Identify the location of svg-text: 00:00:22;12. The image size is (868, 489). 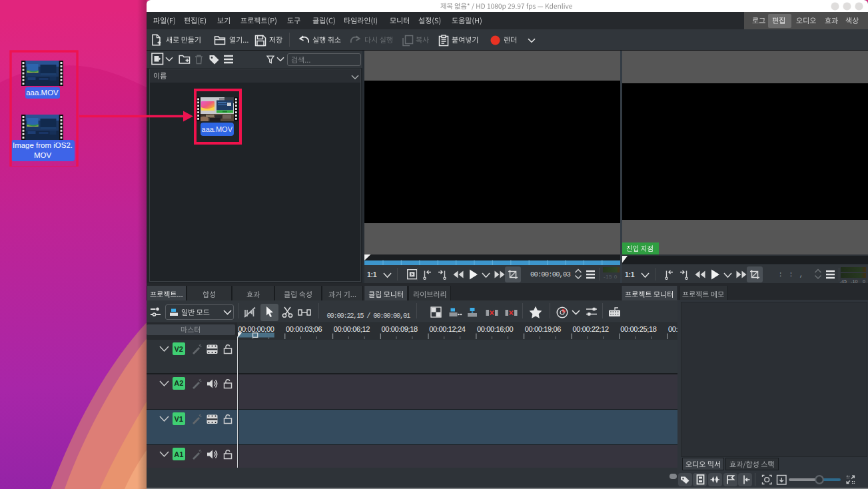
(591, 329).